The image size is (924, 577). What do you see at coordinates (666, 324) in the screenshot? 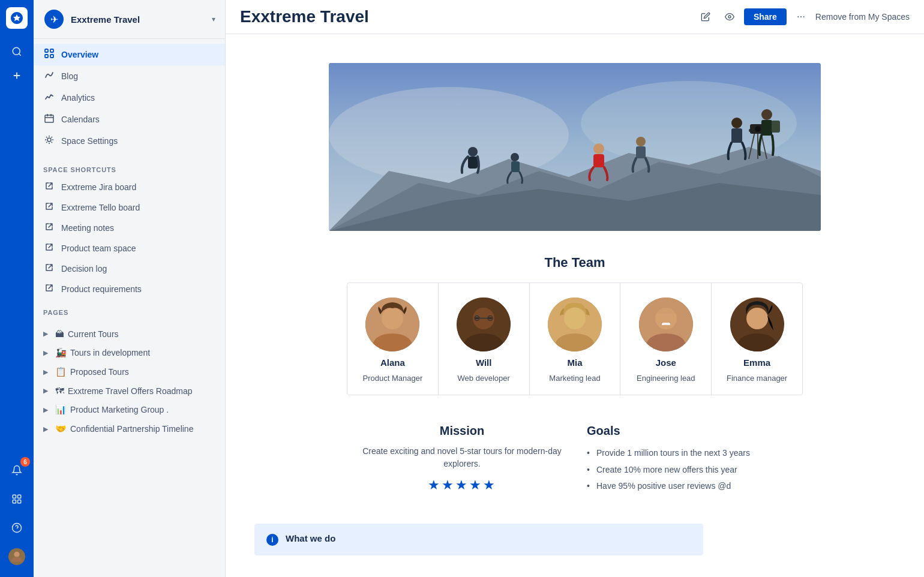
I see `avatar-jose` at bounding box center [666, 324].